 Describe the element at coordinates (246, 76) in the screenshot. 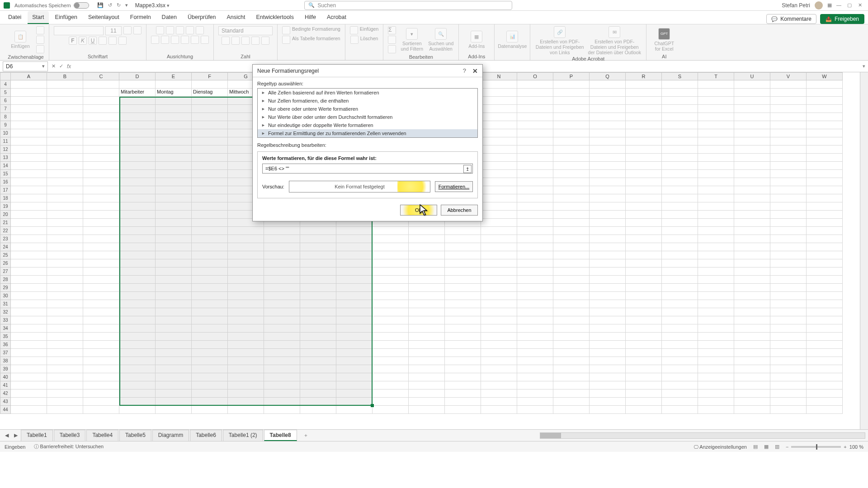

I see `col-header-G: G` at that location.